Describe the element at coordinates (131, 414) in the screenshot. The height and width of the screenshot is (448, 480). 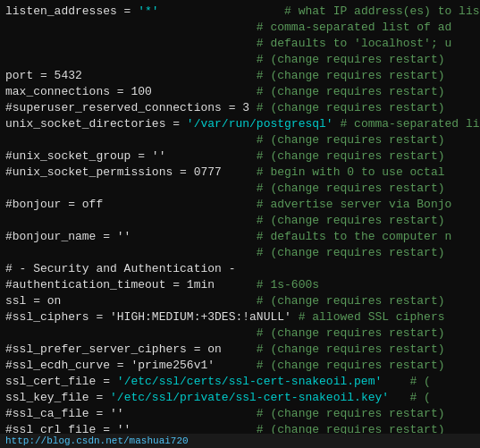
I see `code-token: #ssl_ca_file = ''` at that location.